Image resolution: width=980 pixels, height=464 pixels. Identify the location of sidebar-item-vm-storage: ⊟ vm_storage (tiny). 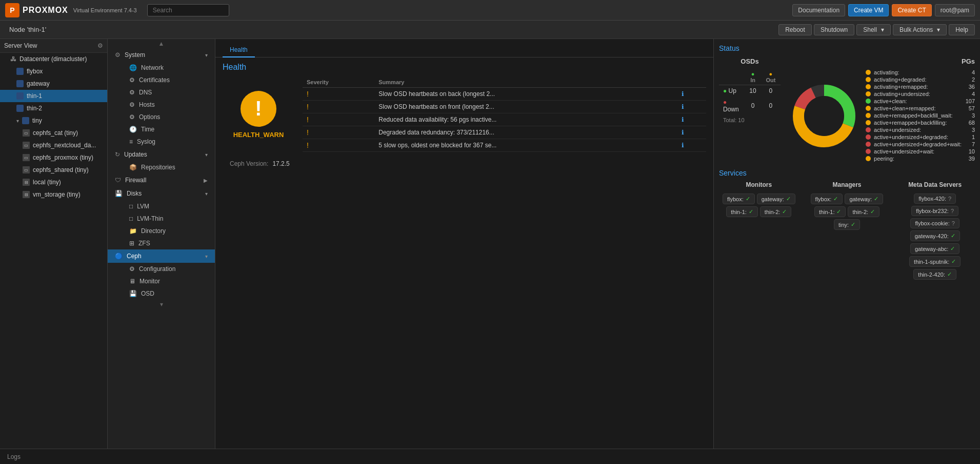
(53, 195).